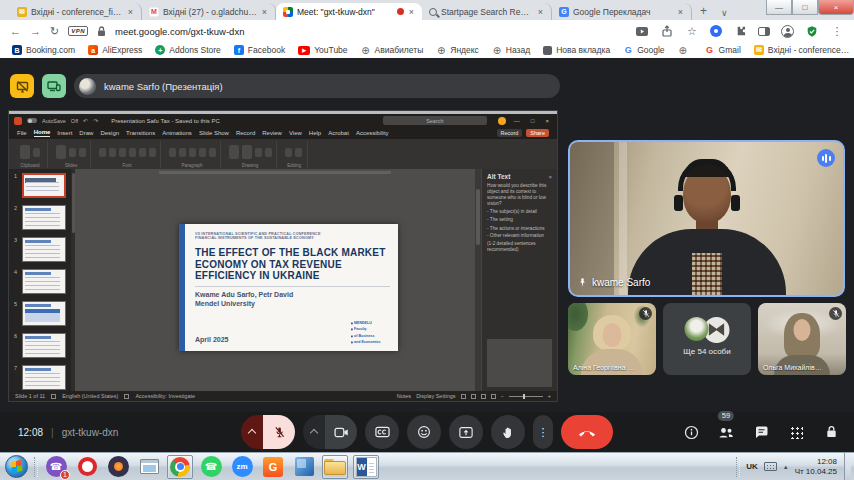 The width and height of the screenshot is (854, 480). What do you see at coordinates (54, 86) in the screenshot?
I see `present-devices-button` at bounding box center [54, 86].